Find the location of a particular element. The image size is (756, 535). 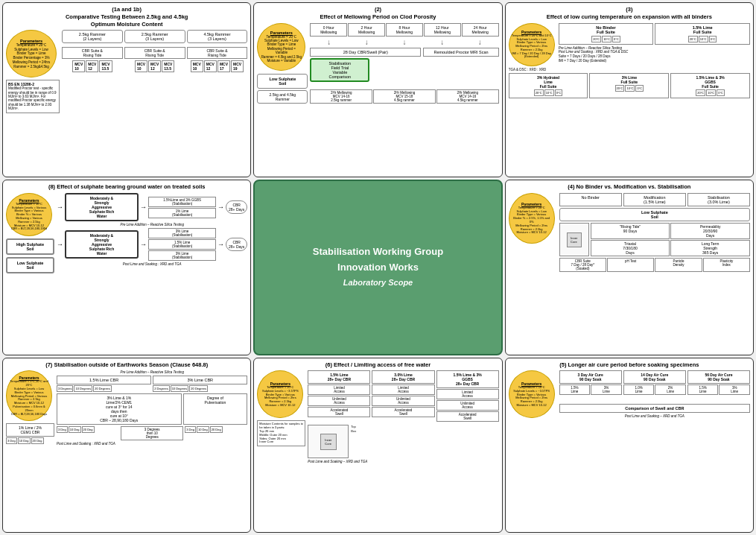

p6-inner-core: InnerCore is located at coordinates (328, 442).